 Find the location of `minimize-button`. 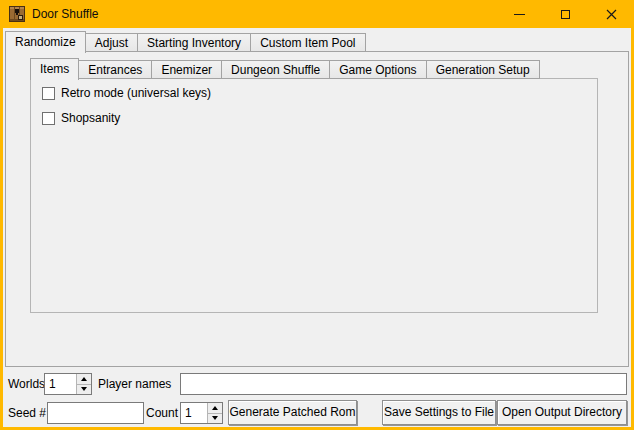

minimize-button is located at coordinates (519, 14).